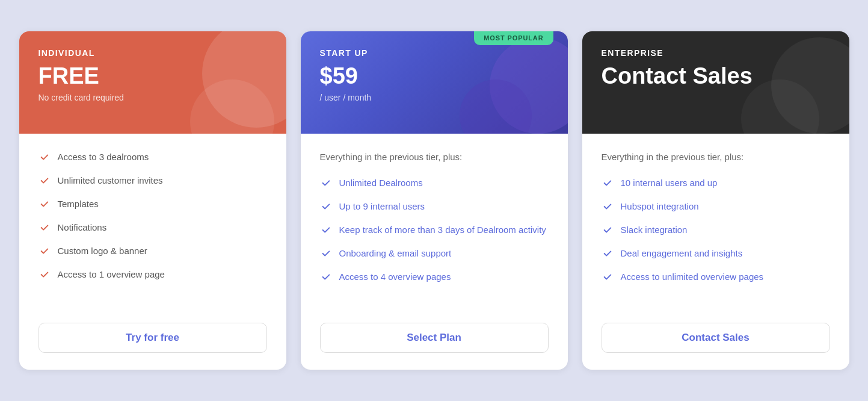 The width and height of the screenshot is (868, 401). I want to click on startup-intro: Everything in the previous tier, plus:, so click(434, 158).